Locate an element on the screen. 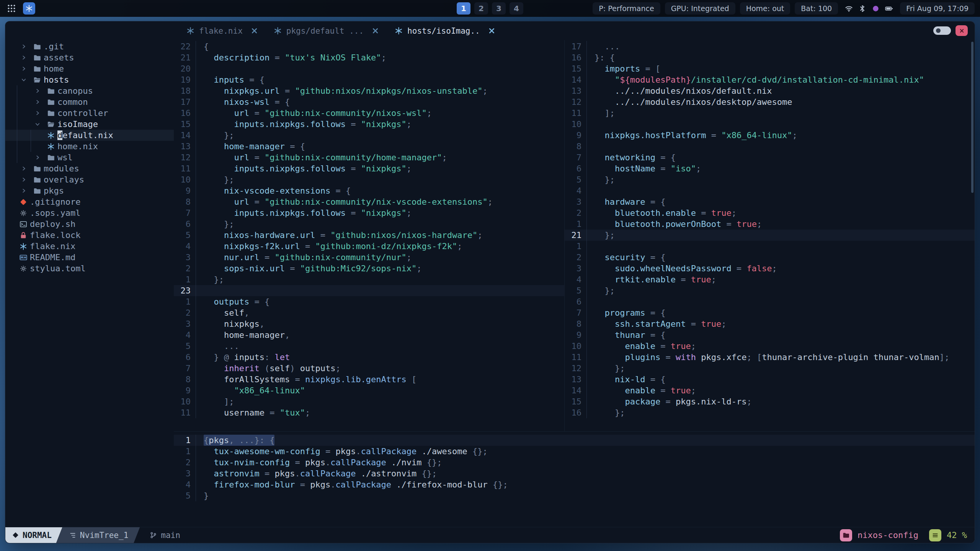 The height and width of the screenshot is (551, 980). apps-grid-icon is located at coordinates (11, 8).